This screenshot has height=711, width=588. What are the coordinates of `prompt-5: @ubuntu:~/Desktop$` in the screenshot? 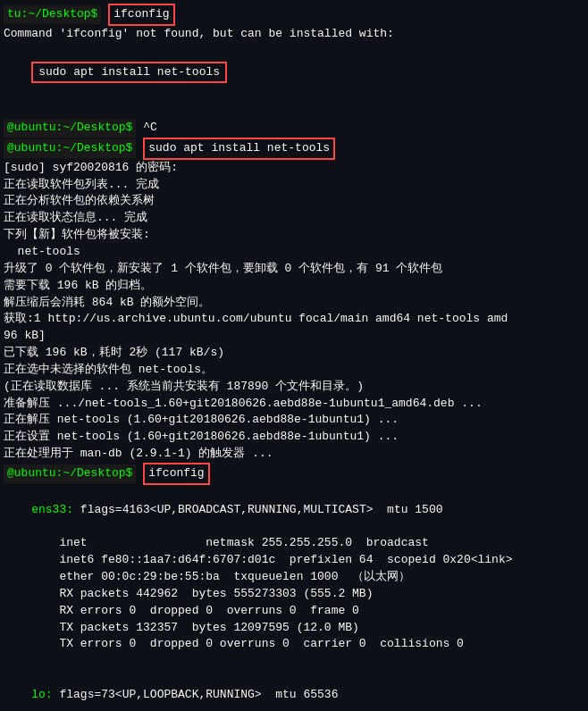 It's located at (70, 129).